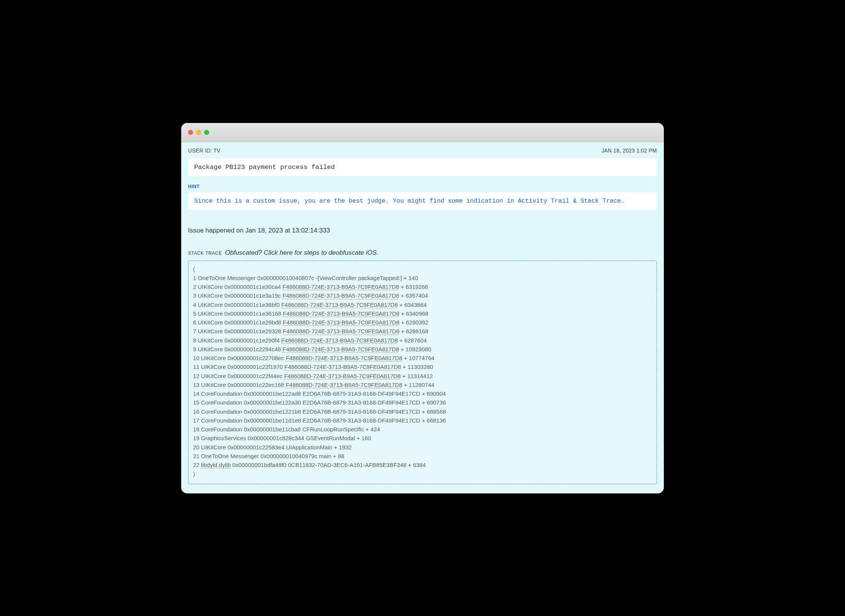  Describe the element at coordinates (422, 340) in the screenshot. I see `stack-line: 8 UIKitCore 0x00000001c1e290f4 F486088D-…` at that location.